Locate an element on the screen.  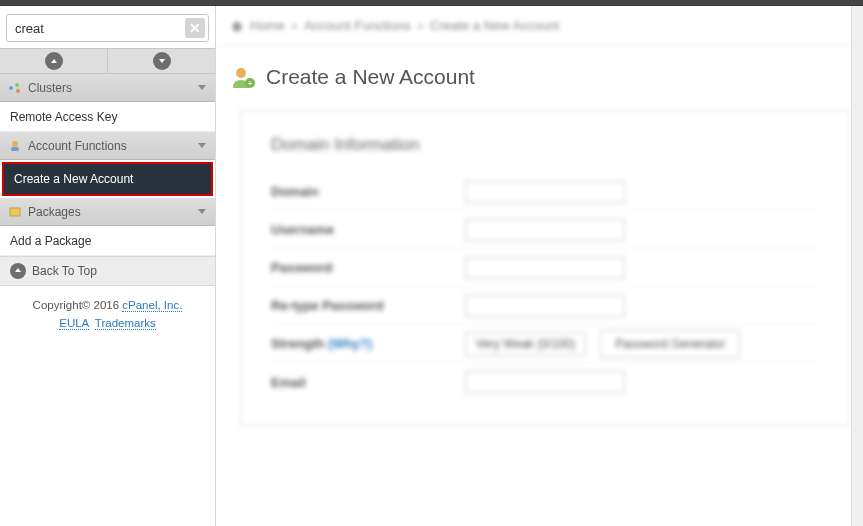
cpanel-link: cPanel, Inc. is located at coordinates (152, 306).